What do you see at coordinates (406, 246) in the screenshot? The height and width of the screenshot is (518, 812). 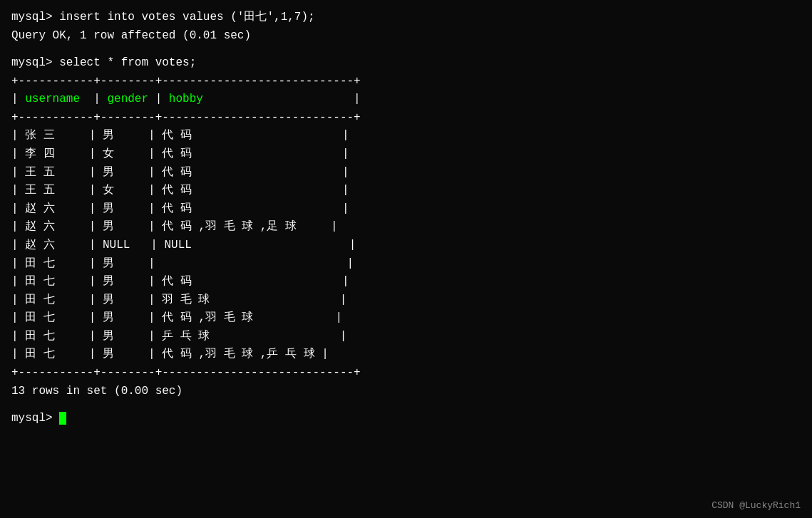 I see `terminal-line: | 赵 六 | NULL | NULL |` at bounding box center [406, 246].